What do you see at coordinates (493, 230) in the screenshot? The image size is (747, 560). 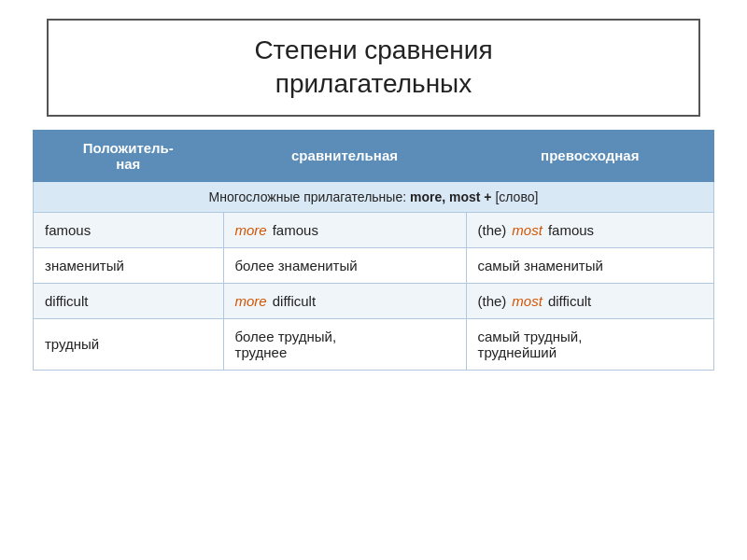 I see `prefix-the-1: (the)` at bounding box center [493, 230].